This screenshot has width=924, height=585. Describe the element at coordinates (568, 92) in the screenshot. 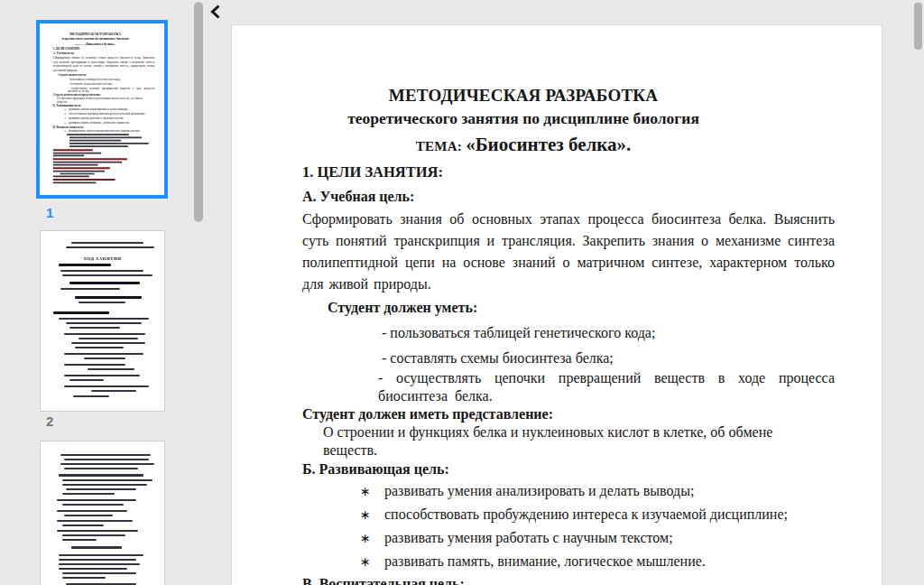

I see `document-title-block: МЕТОДИЧЕСКАЯ РАЗРАБОТКА теоретического з…` at that location.